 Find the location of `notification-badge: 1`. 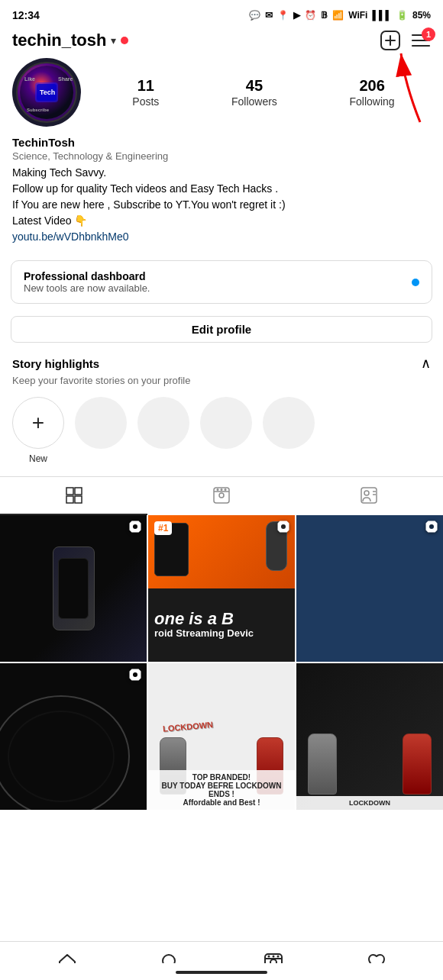

notification-badge: 1 is located at coordinates (428, 34).